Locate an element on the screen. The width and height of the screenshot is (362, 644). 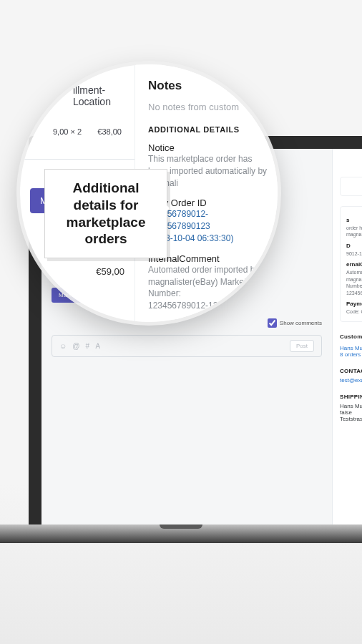
customer-block: Customer ☺ Hans Mustermann 8 orders is located at coordinates (351, 345).